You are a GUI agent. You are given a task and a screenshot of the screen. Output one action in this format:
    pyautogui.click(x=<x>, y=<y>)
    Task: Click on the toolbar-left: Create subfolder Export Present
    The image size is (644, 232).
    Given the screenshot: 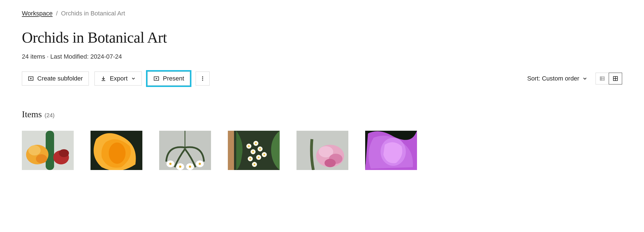 What is the action you would take?
    pyautogui.click(x=272, y=79)
    